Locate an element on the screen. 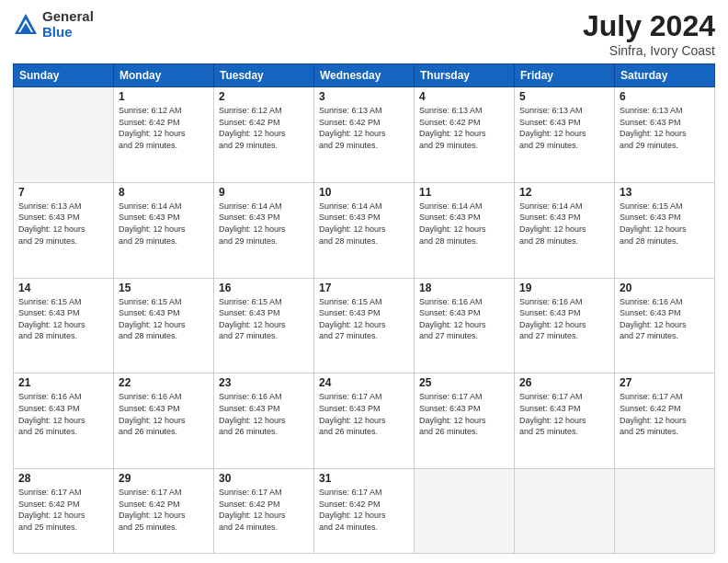 The width and height of the screenshot is (728, 563). logo: General Blue is located at coordinates (53, 24).